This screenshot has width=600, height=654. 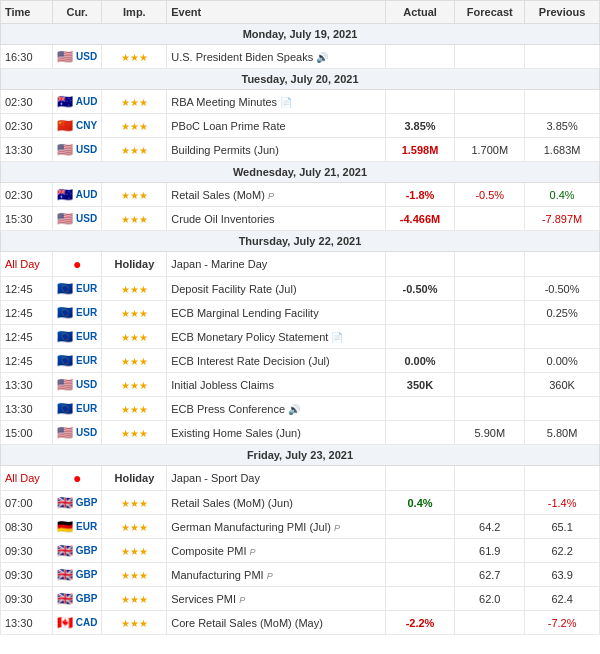 I want to click on cell-event: Existing Home Sales (Jun), so click(x=276, y=433).